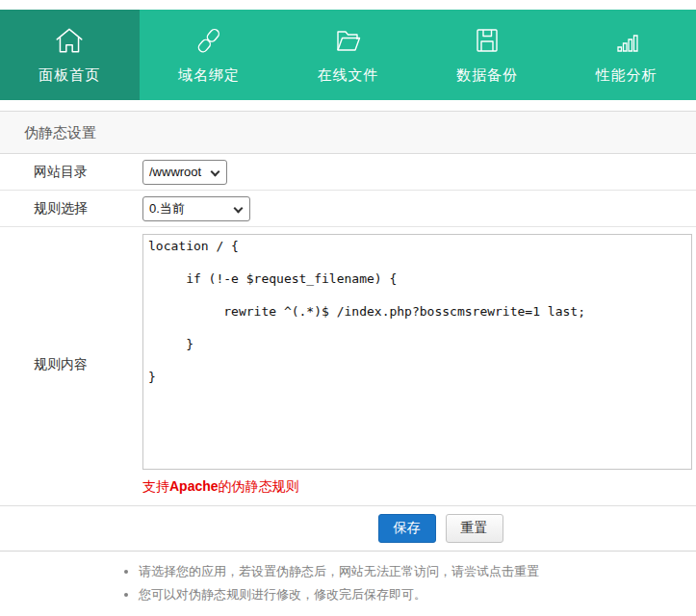  I want to click on buttons-row: 保存 重置, so click(348, 529).